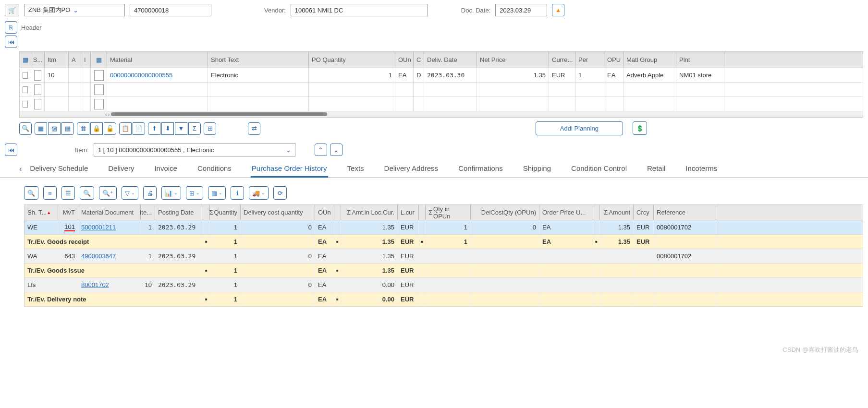 This screenshot has height=408, width=868. I want to click on paste-button: 📄, so click(139, 129).